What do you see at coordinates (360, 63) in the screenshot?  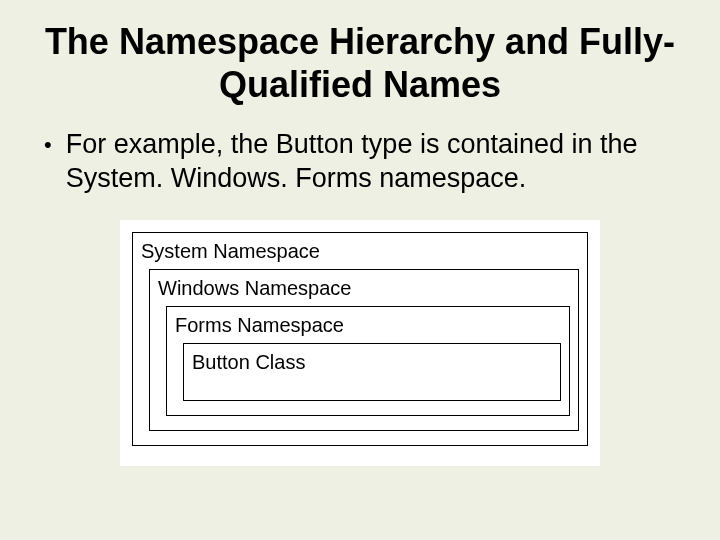 I see `page-title: The Namespace Hierarchy and Fully-Qualif…` at bounding box center [360, 63].